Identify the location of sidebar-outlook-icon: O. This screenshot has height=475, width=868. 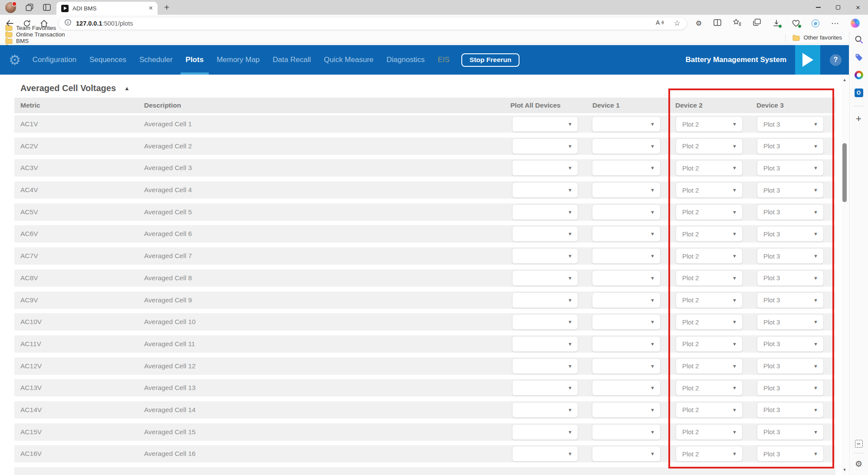
(859, 93).